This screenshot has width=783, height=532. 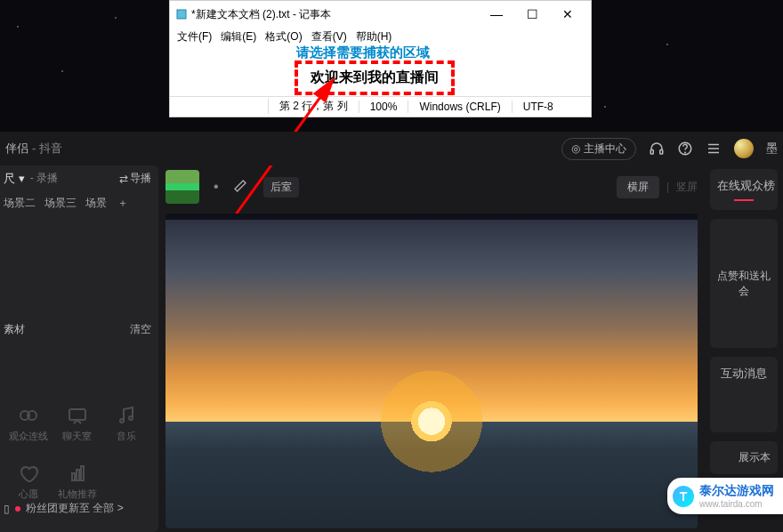 What do you see at coordinates (61, 203) in the screenshot?
I see `scene-tab-3: 场景三` at bounding box center [61, 203].